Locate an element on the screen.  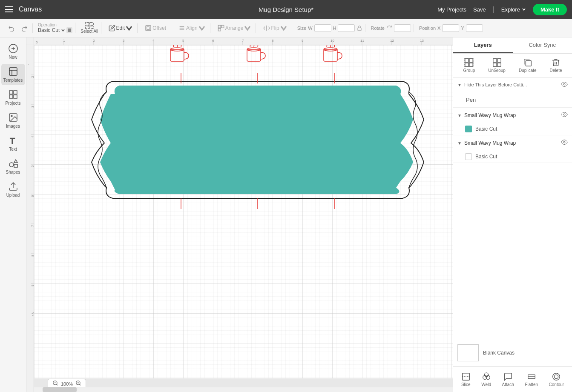
pen-layer-item: Pen is located at coordinates (513, 100).